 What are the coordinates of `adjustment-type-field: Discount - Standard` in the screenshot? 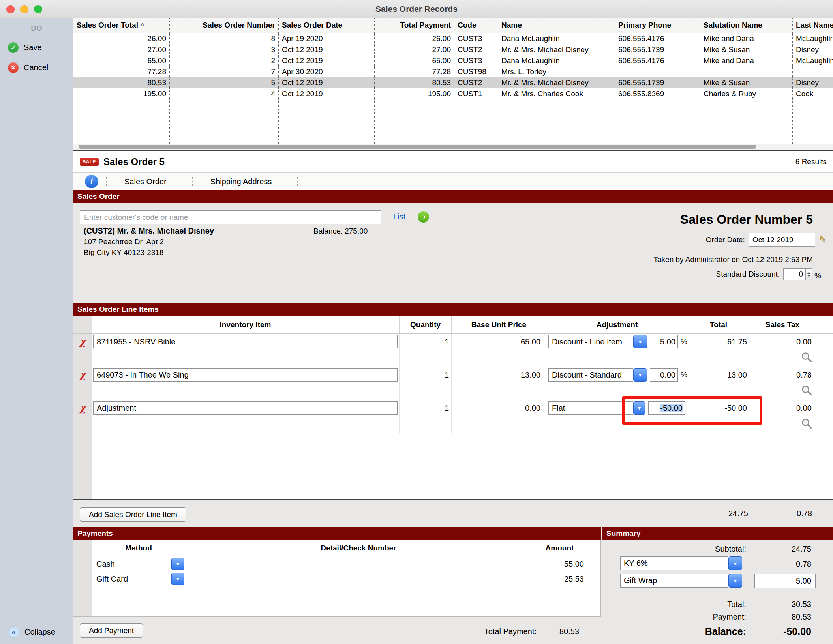 It's located at (591, 375).